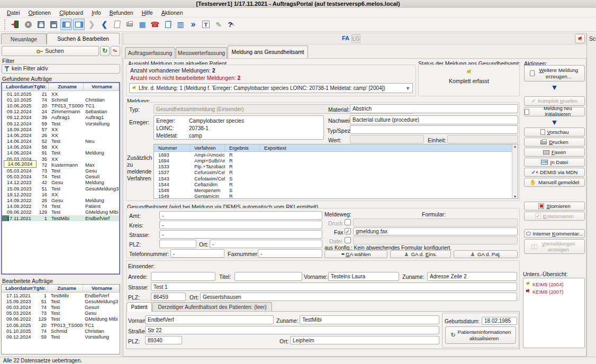  What do you see at coordinates (18, 87) in the screenshot?
I see `column-header: Labordatum` at bounding box center [18, 87].